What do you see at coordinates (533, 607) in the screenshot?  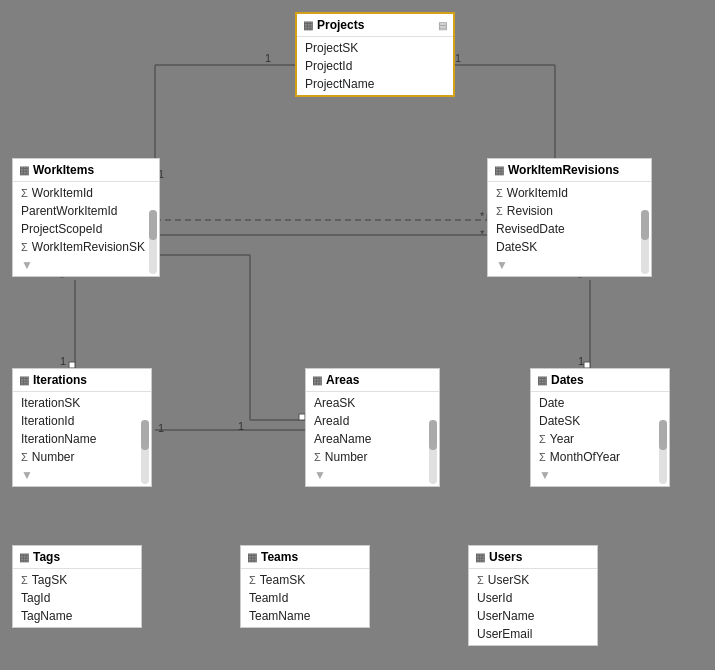 I see `table-users-body: ΣUserSK UserId UserName UserEmail` at bounding box center [533, 607].